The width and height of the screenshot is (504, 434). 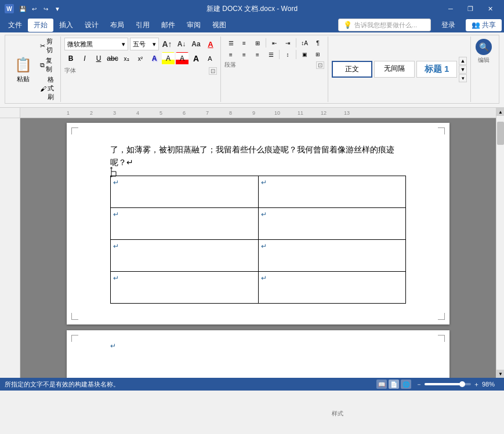 I want to click on zoom-in-button: ＋, so click(x=477, y=385).